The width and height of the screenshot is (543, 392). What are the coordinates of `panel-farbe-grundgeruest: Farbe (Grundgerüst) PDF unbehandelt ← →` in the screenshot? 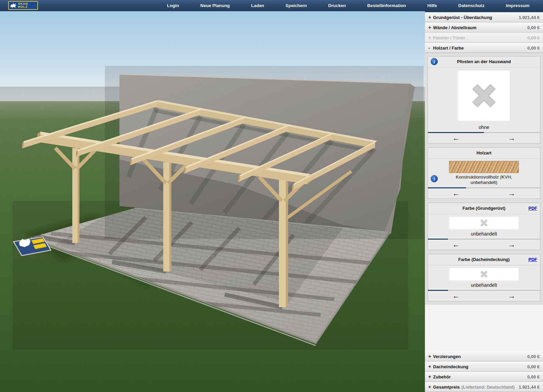 It's located at (484, 226).